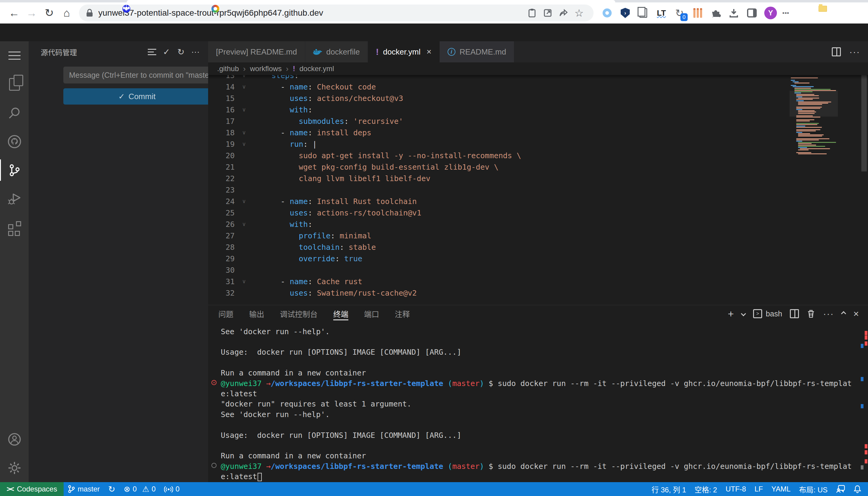 The height and width of the screenshot is (496, 868). Describe the element at coordinates (14, 56) in the screenshot. I see `menu-hamburger-icon` at that location.